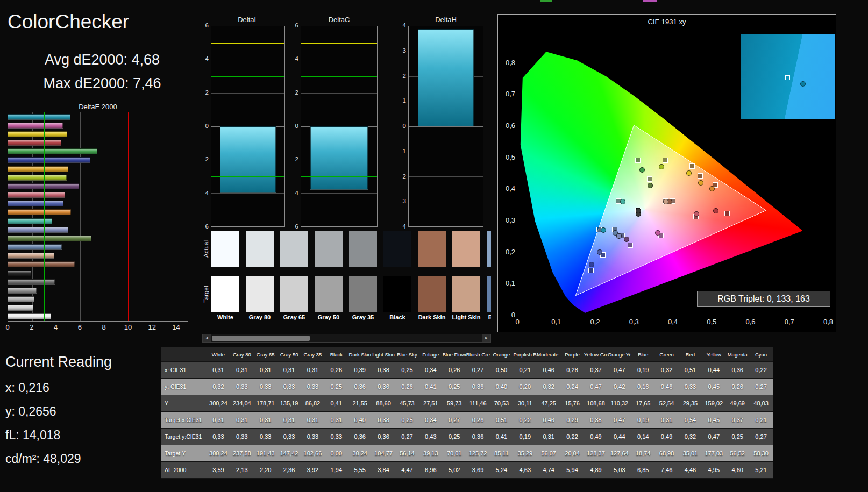  I want to click on deltac-tick-label: 6, so click(293, 25).